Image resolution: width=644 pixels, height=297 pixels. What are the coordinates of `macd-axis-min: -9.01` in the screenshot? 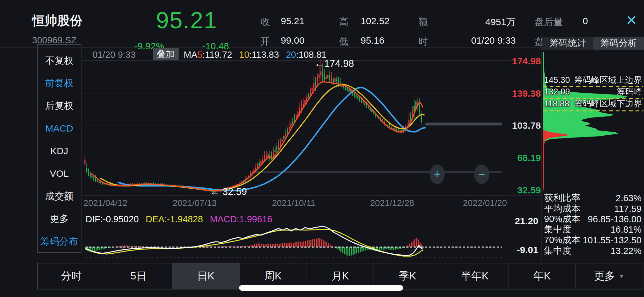 It's located at (521, 250).